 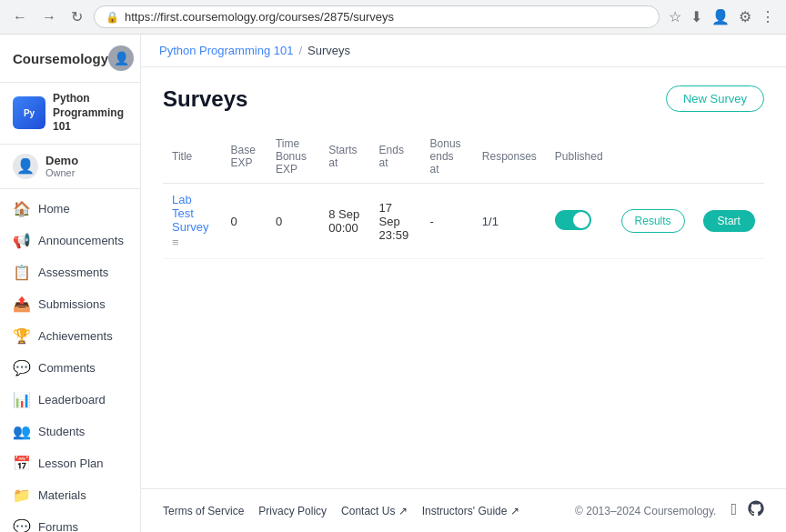 What do you see at coordinates (329, 51) in the screenshot?
I see `breadcrumb-current: Surveys` at bounding box center [329, 51].